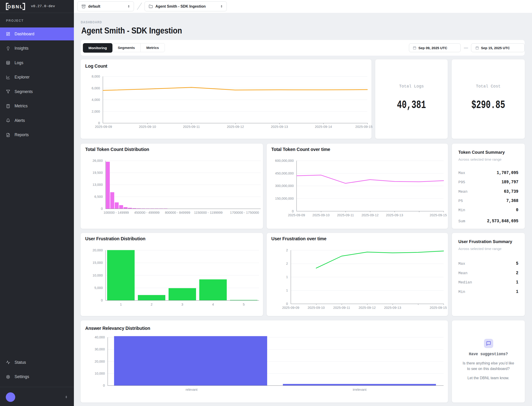 The width and height of the screenshot is (532, 406). What do you see at coordinates (116, 213) in the screenshot?
I see `svg-text: 100000 - 149999` at bounding box center [116, 213].